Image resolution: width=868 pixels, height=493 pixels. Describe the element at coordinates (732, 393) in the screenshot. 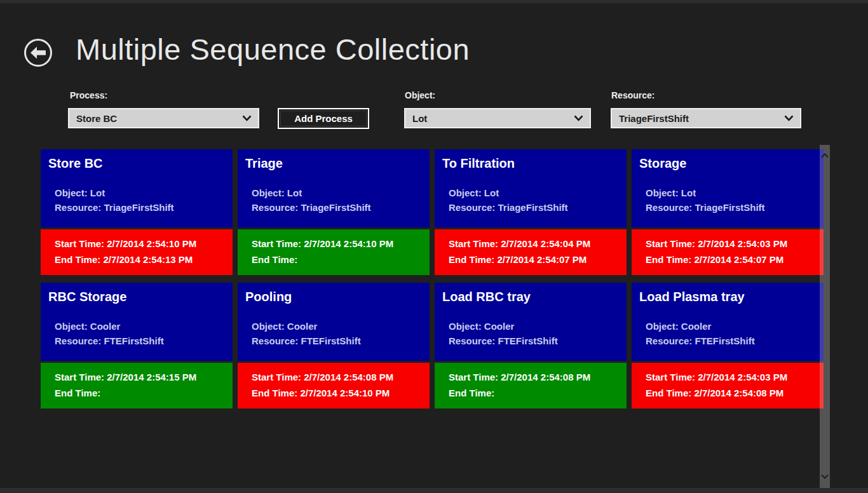

I see `card-end-time: End Time: 2/7/2014 2:54:08 PM` at that location.